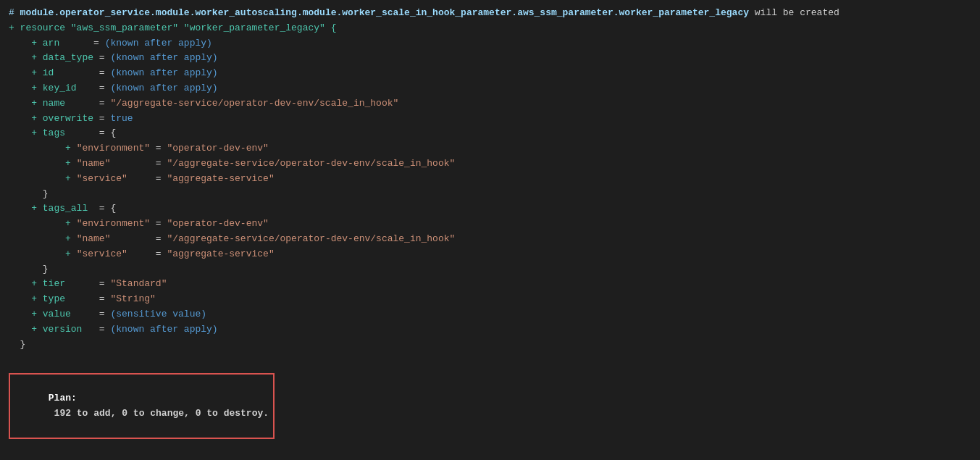 This screenshot has width=980, height=460. What do you see at coordinates (159, 43) in the screenshot?
I see `val-arn: (known after apply)` at bounding box center [159, 43].